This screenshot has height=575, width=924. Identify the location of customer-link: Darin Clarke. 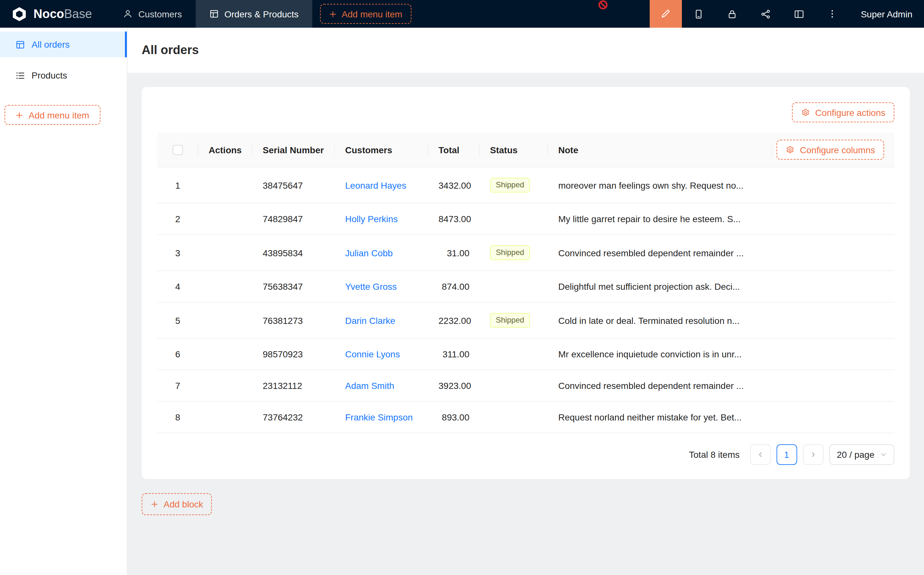
(370, 320).